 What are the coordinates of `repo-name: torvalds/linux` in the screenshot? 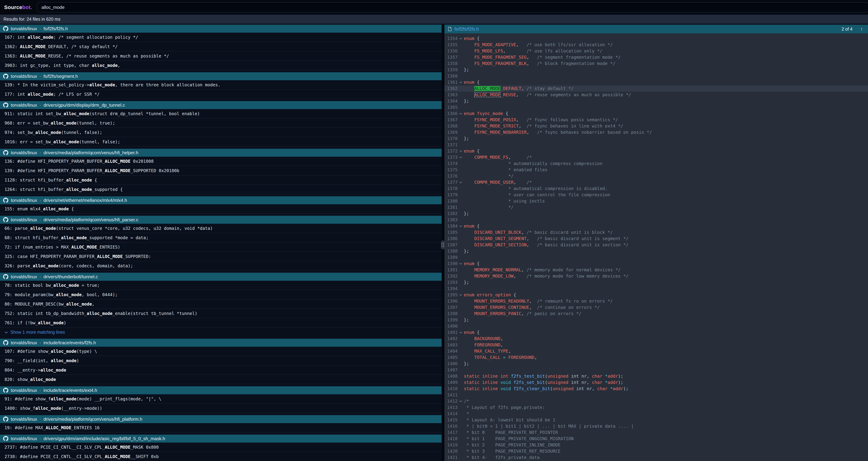 It's located at (24, 419).